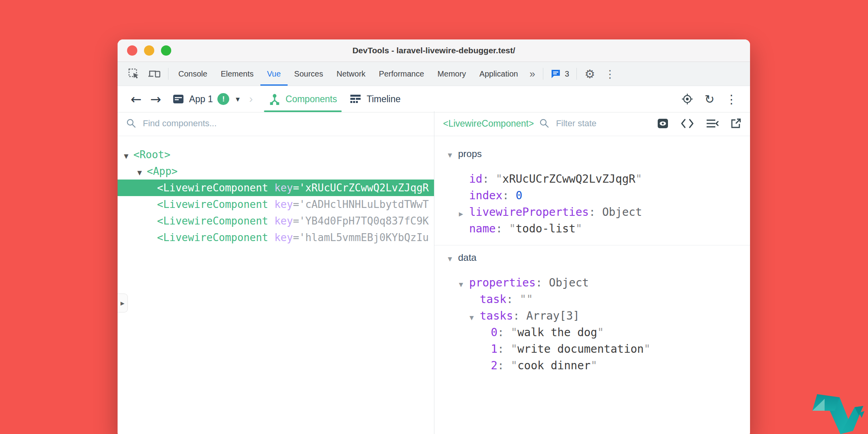 The height and width of the screenshot is (434, 868). Describe the element at coordinates (592, 179) in the screenshot. I see `state-row: id: "xRUcUCrZCwwQ2LvZJqgR"` at that location.